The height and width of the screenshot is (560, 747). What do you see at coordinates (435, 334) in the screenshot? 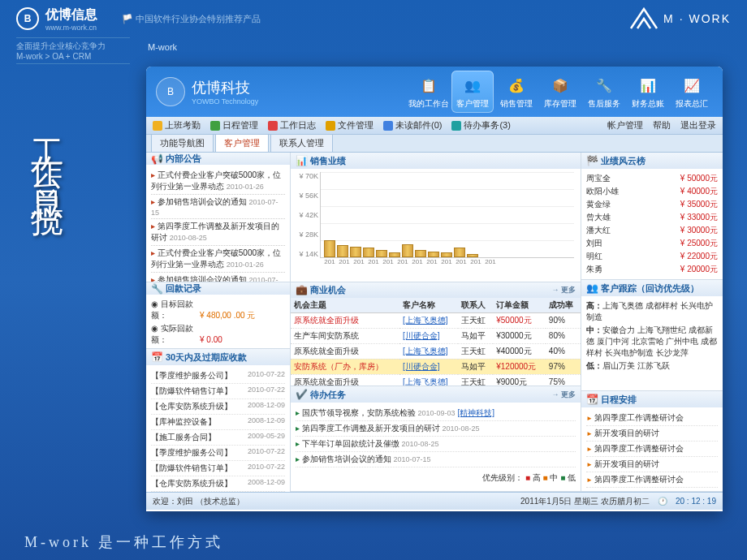
I see `biz-panel: 💼商业机会→ 更多 机会主题客户名称联系人订单金额成功率原系统就全面升级[上海飞…` at bounding box center [435, 334].